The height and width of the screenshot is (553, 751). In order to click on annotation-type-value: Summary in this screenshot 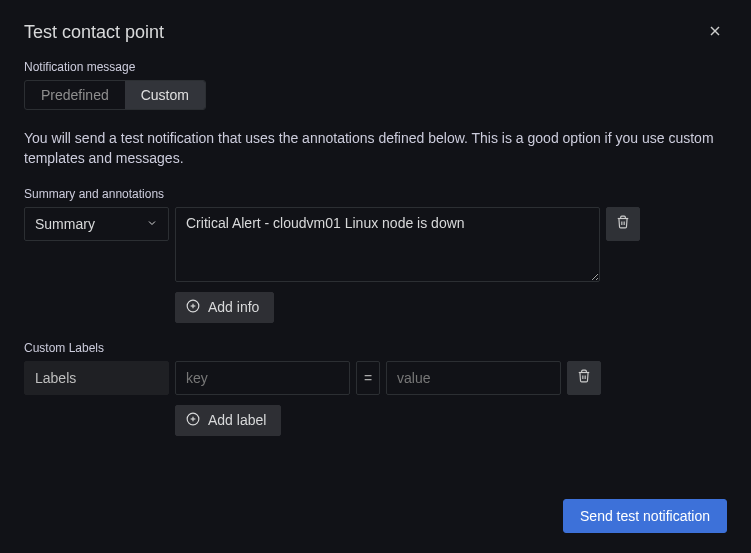, I will do `click(65, 224)`.